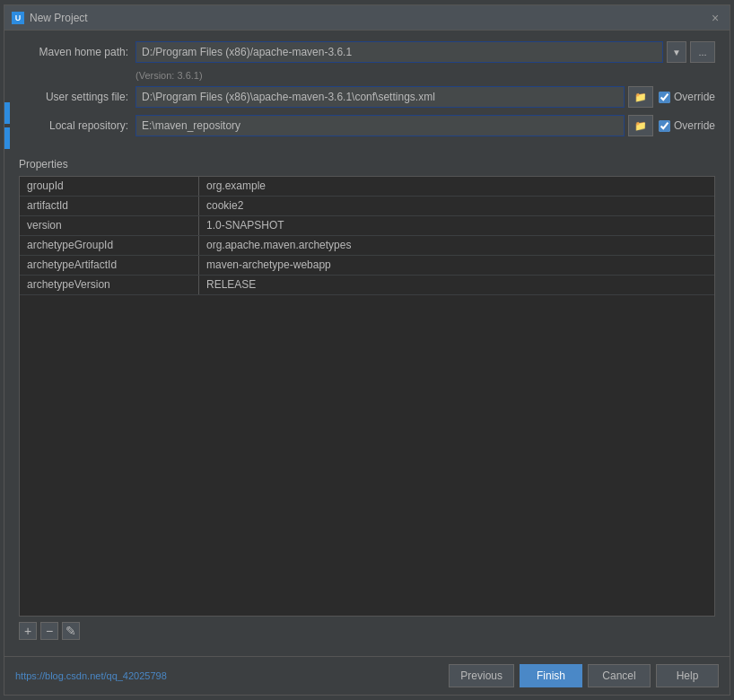 This screenshot has height=700, width=734. Describe the element at coordinates (49, 631) in the screenshot. I see `remove-property-button: −` at that location.